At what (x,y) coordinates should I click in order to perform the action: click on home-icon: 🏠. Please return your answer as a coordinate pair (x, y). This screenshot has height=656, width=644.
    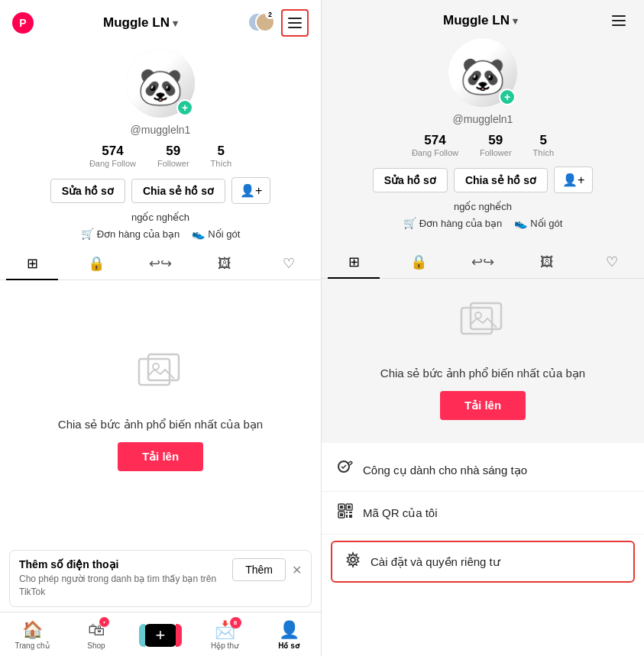
    Looking at the image, I should click on (32, 630).